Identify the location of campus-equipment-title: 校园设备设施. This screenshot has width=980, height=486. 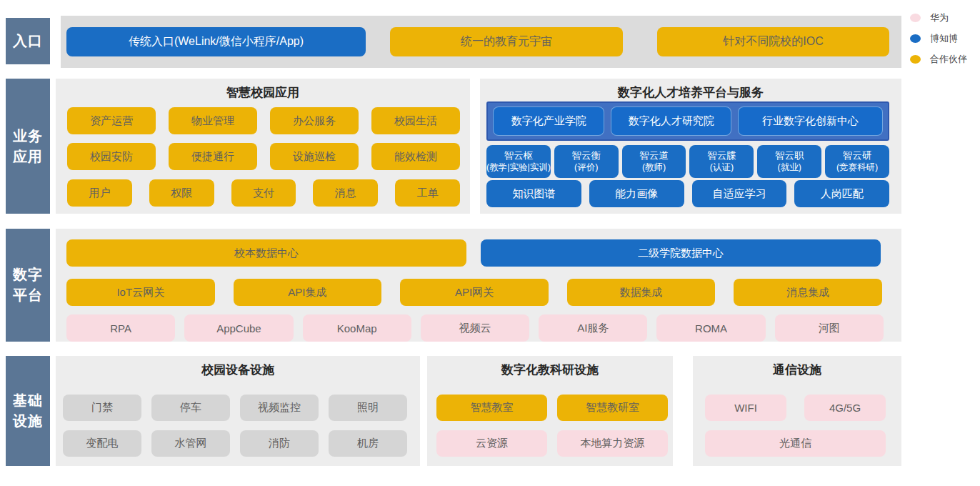
(238, 370).